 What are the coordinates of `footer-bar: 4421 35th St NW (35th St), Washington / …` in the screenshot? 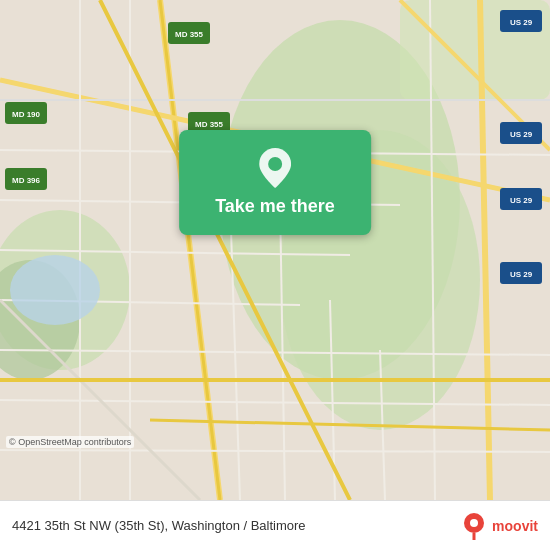 It's located at (275, 525).